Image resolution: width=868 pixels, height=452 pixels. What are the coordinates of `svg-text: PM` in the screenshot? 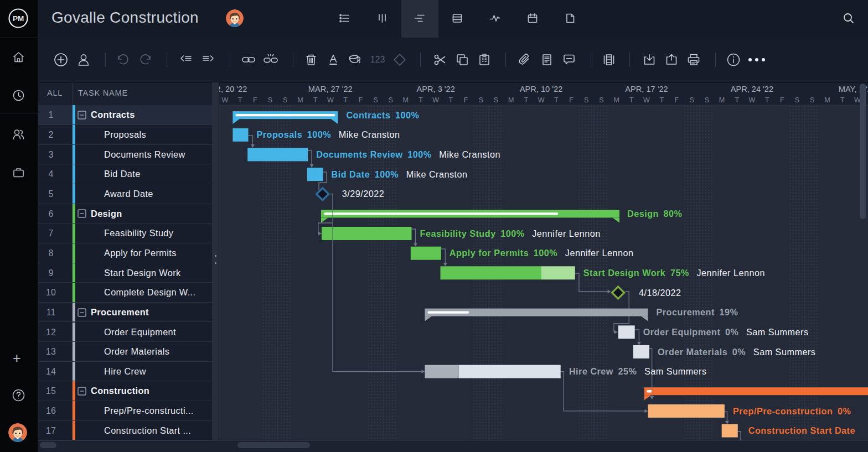 It's located at (18, 19).